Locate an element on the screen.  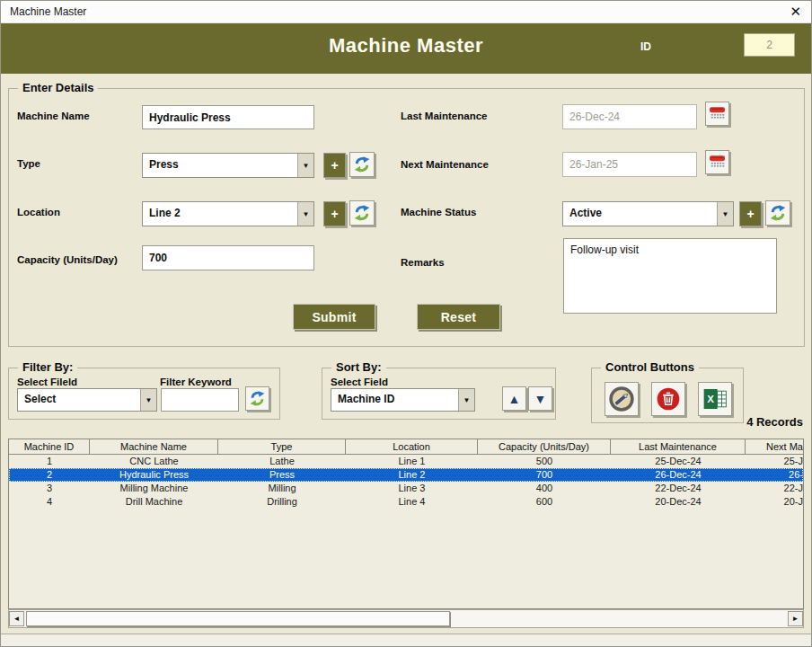
sort-field-dropdown-button: ▼ is located at coordinates (466, 400).